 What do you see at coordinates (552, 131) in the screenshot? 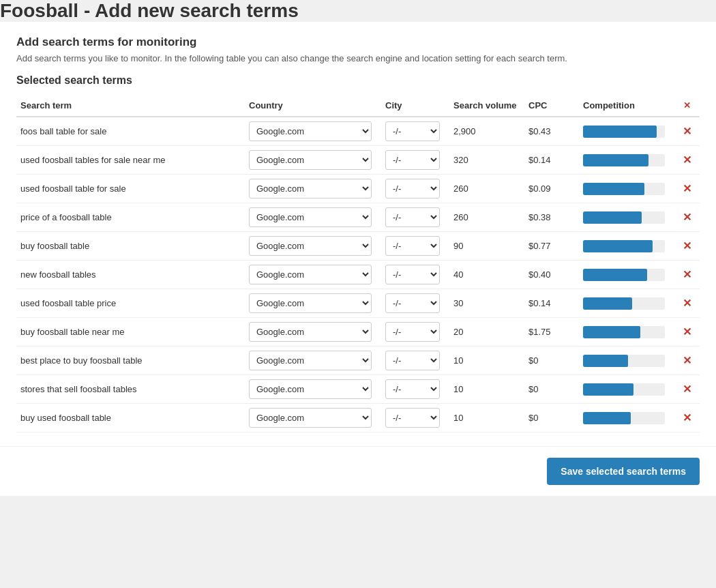
I see `cpc-cell: $0.43` at bounding box center [552, 131].